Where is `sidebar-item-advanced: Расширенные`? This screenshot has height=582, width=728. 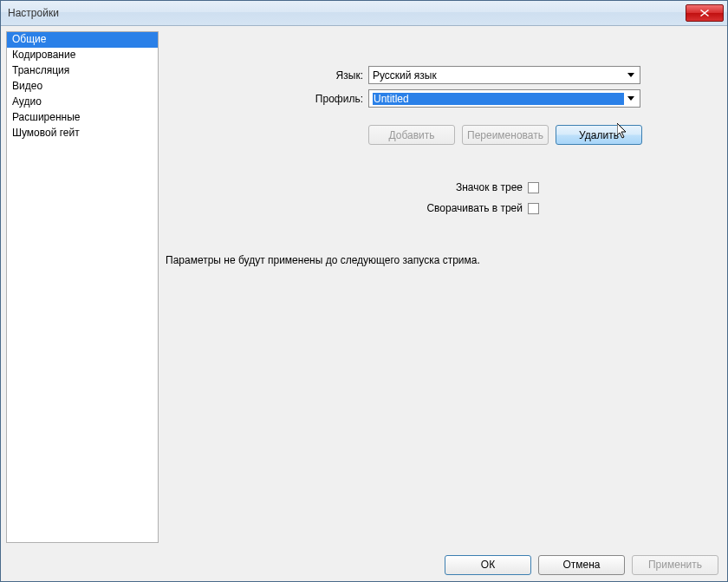
sidebar-item-advanced: Расширенные is located at coordinates (82, 118).